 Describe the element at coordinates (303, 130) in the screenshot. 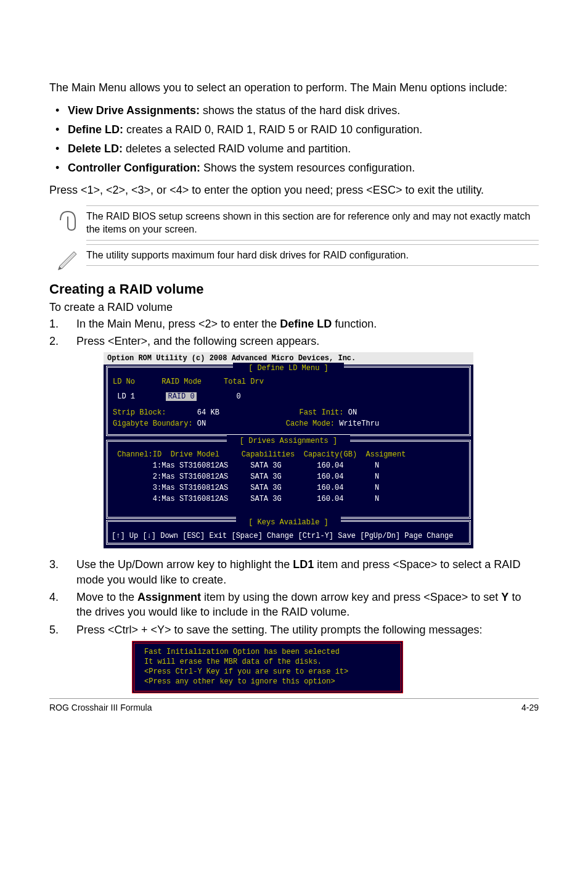

I see `list-item: Define LD: creates a RAID 0, RAID 1, RAI…` at that location.